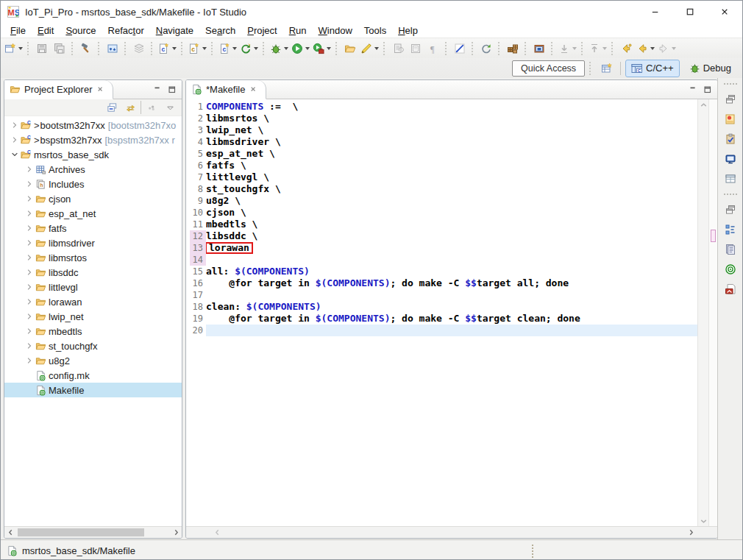 The width and height of the screenshot is (743, 560). Describe the element at coordinates (217, 533) in the screenshot. I see `scroll-left-icon` at that location.